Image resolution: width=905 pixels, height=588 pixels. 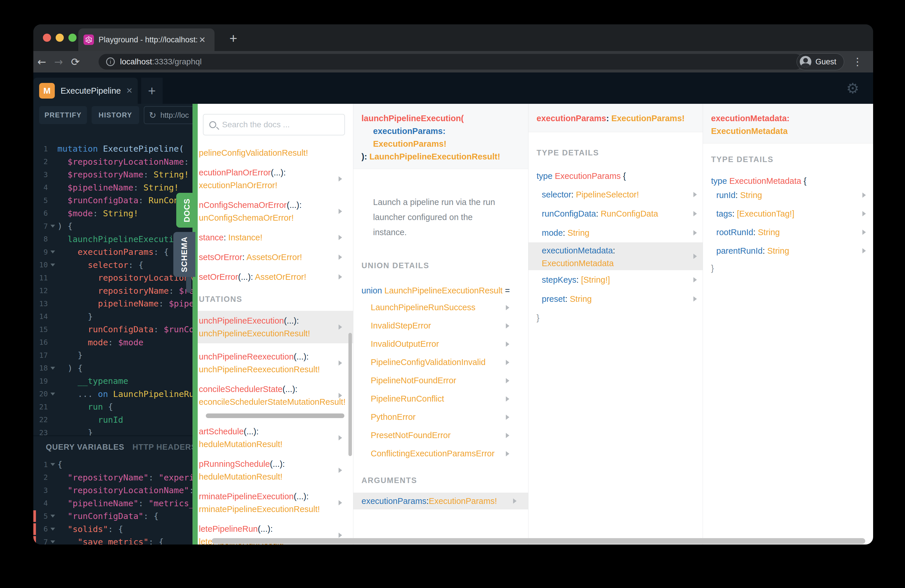 What do you see at coordinates (85, 447) in the screenshot?
I see `tab-query-variables: QUERY VARIABLES` at bounding box center [85, 447].